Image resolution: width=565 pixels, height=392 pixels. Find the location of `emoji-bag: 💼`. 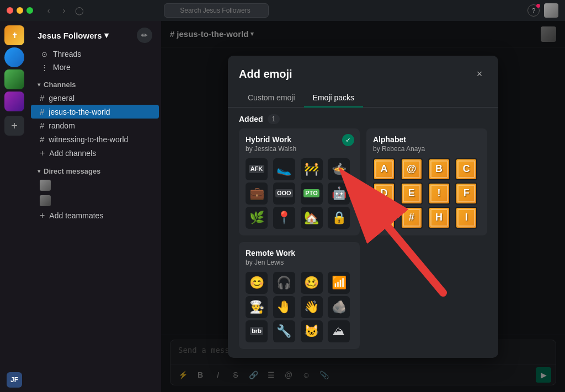

emoji-bag: 💼 is located at coordinates (257, 194).